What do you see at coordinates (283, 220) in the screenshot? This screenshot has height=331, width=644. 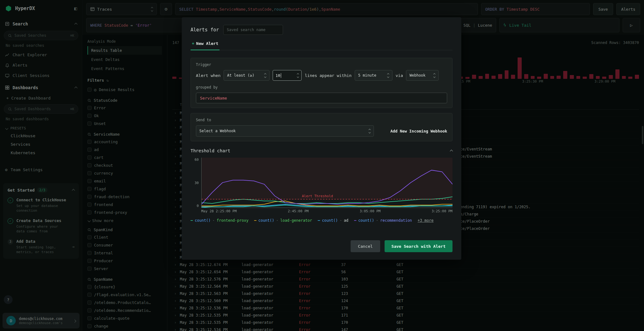 I see `legend-item: — count() · load-generator` at bounding box center [283, 220].